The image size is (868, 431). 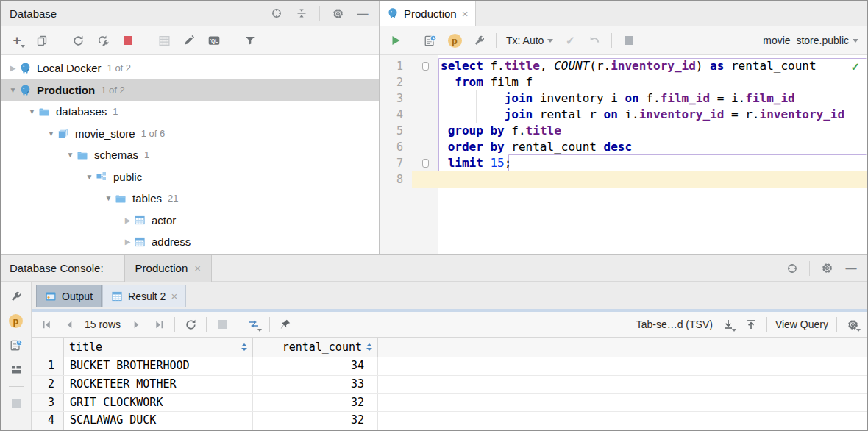 What do you see at coordinates (250, 40) in the screenshot?
I see `filter-button` at bounding box center [250, 40].